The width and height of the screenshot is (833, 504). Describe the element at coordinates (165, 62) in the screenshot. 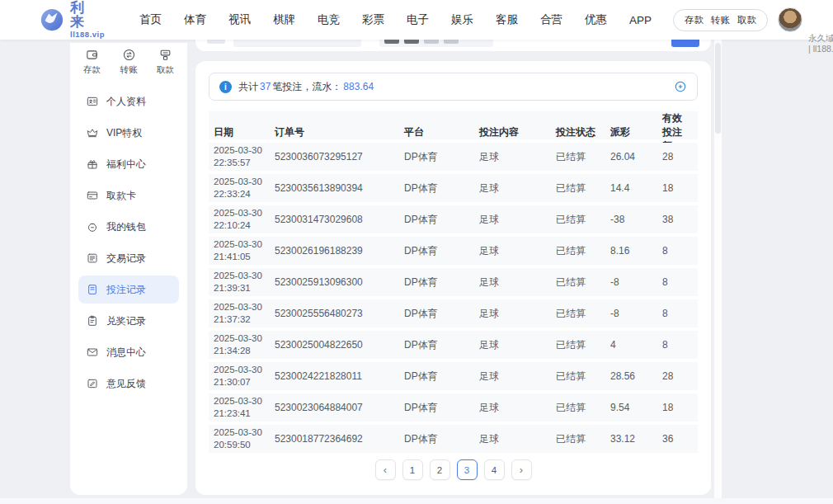

I see `quick-action-withdraw: 取款` at that location.